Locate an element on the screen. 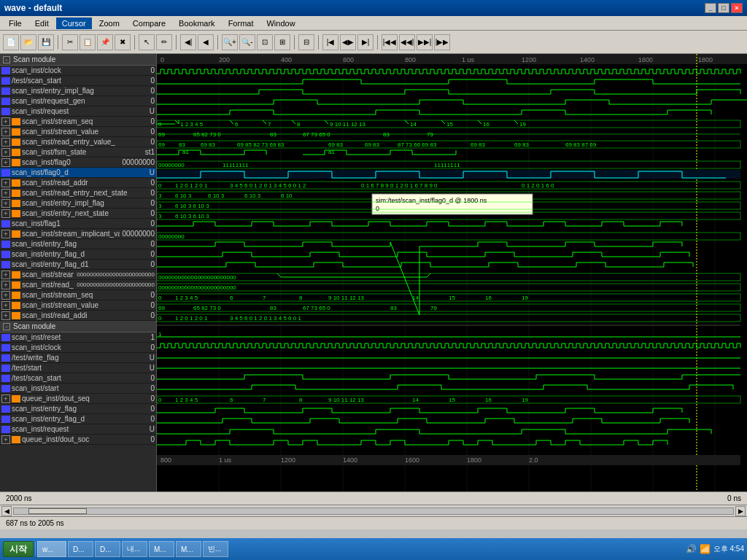 The image size is (747, 560). scrollbar-thumb is located at coordinates (58, 511).